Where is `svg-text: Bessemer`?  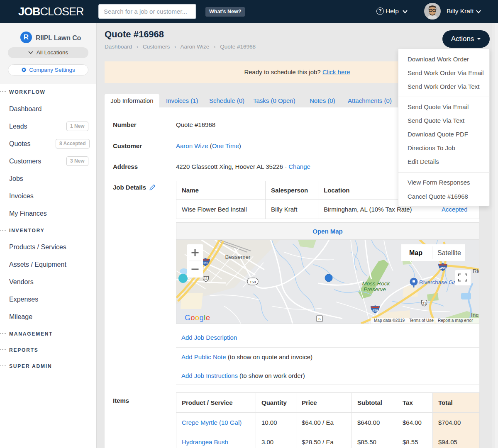 svg-text: Bessemer is located at coordinates (238, 257).